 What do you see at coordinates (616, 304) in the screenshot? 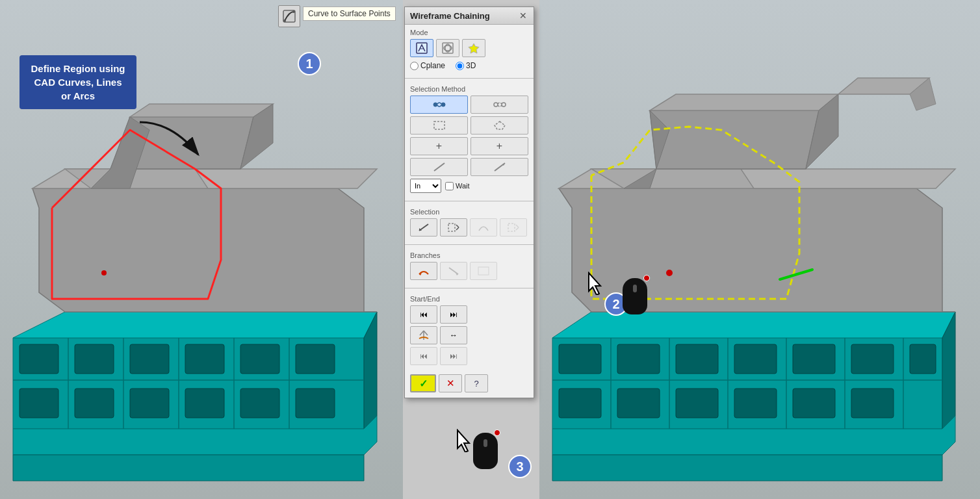
I see `step-2-circle: 2` at bounding box center [616, 304].